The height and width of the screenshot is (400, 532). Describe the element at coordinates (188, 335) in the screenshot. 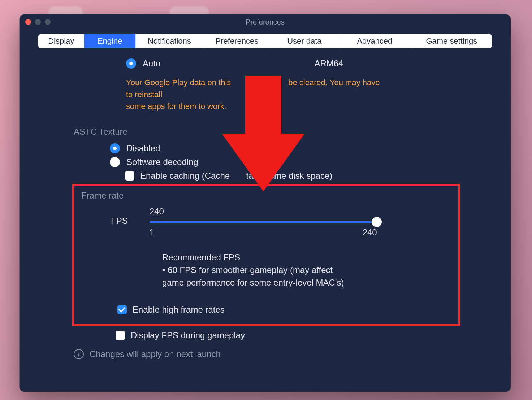

I see `display-fps-label: Display FPS during gameplay` at that location.